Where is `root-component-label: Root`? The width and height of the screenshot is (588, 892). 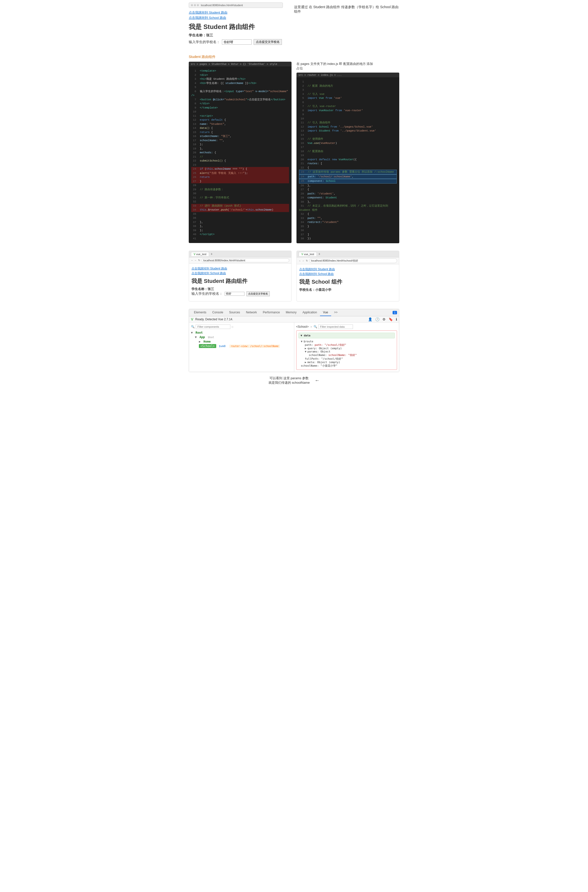
root-component-label: Root is located at coordinates (199, 333).